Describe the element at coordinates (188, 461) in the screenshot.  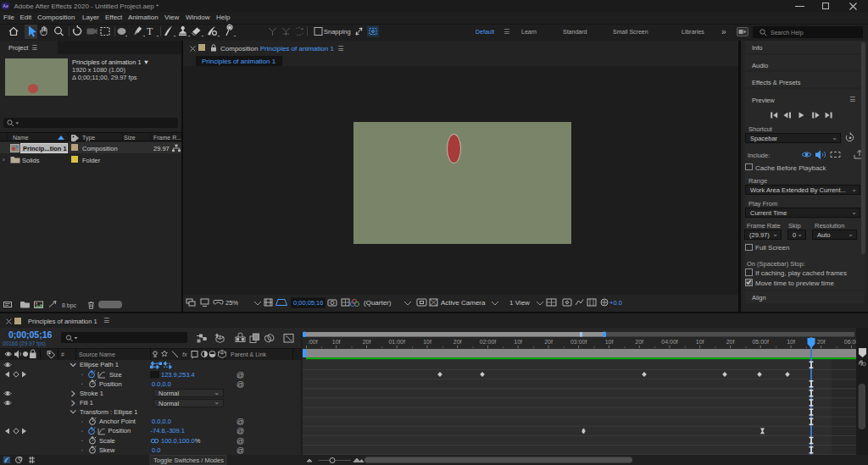
I see `svg-text: Toggle Switches / Modes` at that location.